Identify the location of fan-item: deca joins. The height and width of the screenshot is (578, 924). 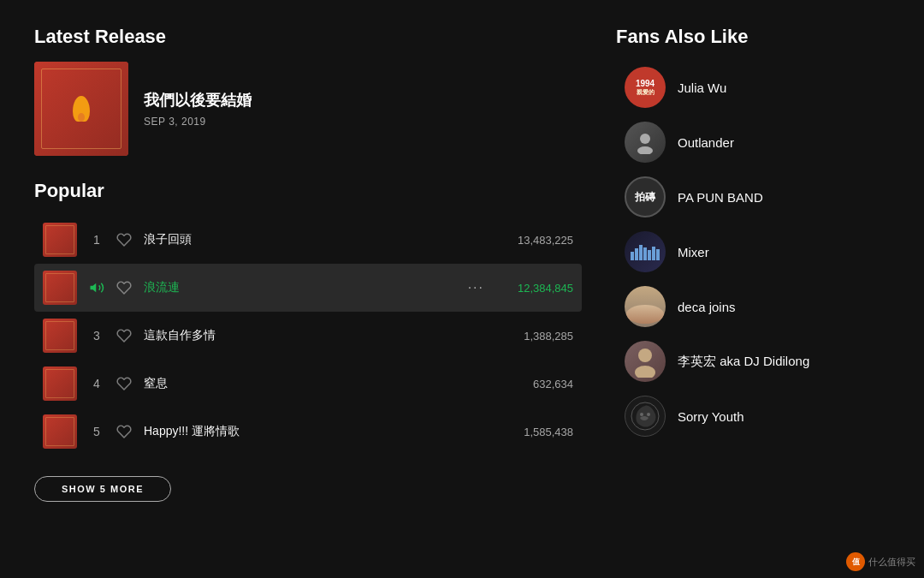
(753, 307).